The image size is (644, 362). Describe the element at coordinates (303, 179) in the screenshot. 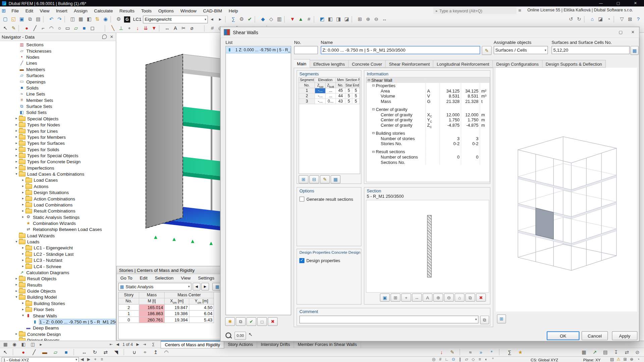

I see `segment-add-icon: ⊞` at that location.